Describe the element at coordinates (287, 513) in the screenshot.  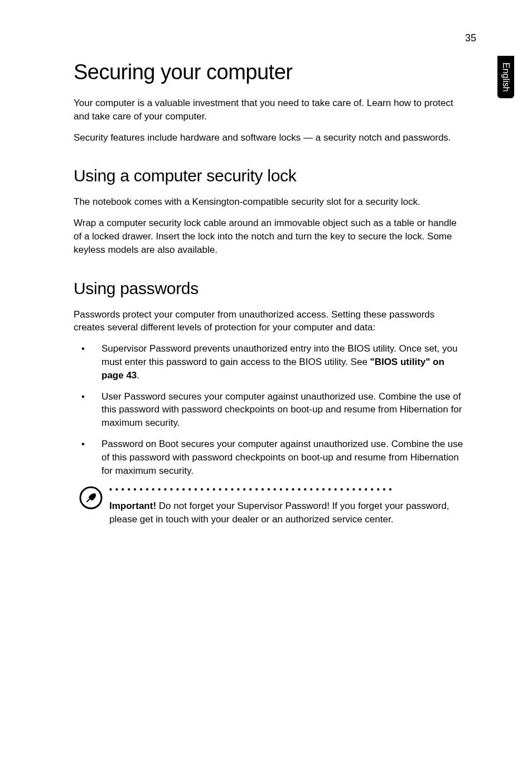
I see `note-text: Important! Do not forget your Supervisor…` at that location.